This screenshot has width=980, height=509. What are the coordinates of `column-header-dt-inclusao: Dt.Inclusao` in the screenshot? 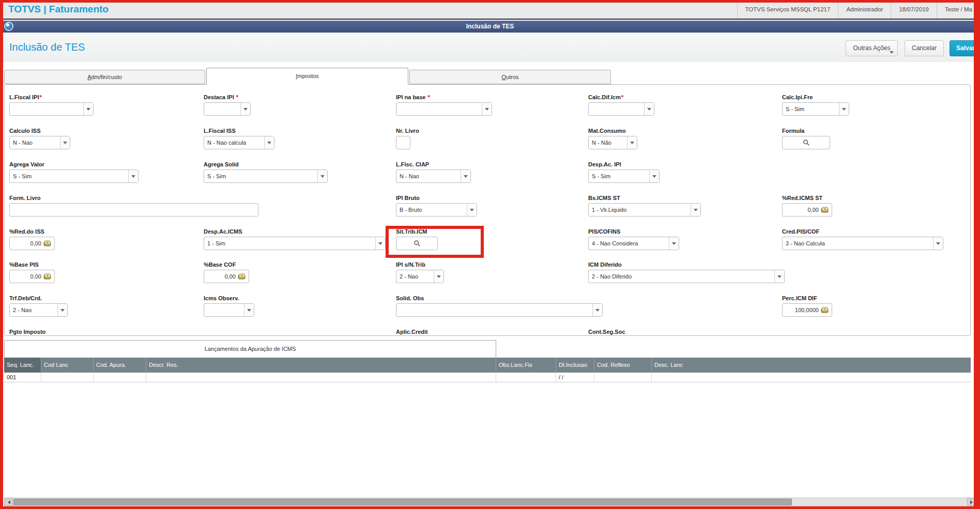 It's located at (575, 365).